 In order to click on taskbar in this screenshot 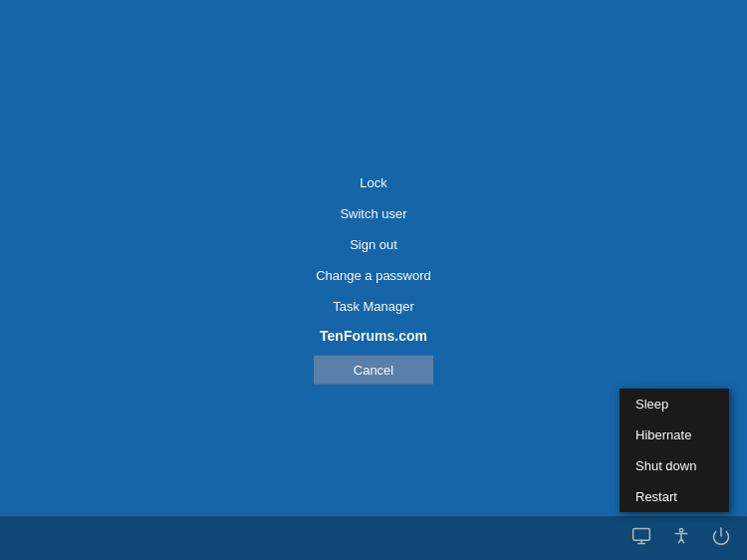, I will do `click(374, 538)`.